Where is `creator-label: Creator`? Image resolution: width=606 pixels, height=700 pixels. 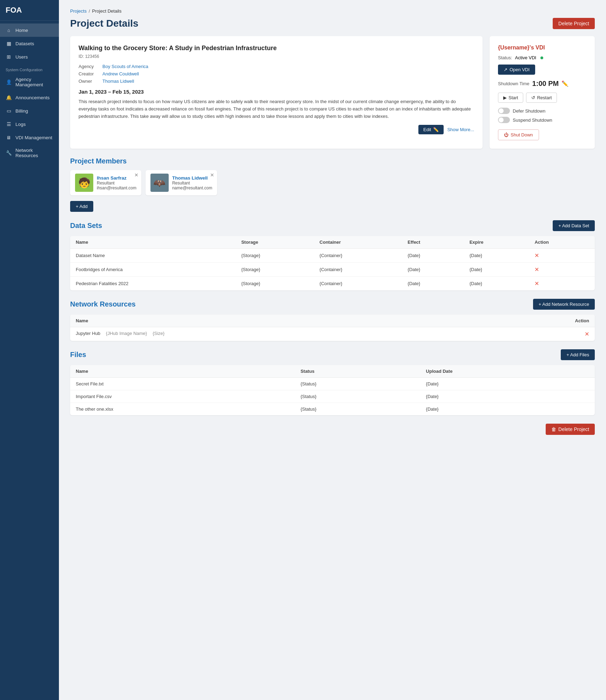 creator-label: Creator is located at coordinates (89, 74).